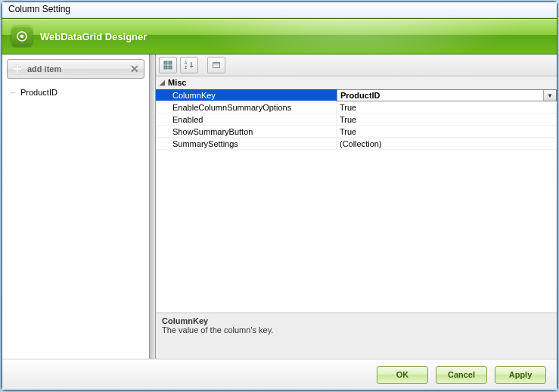  Describe the element at coordinates (402, 375) in the screenshot. I see `ok-button: OK` at that location.